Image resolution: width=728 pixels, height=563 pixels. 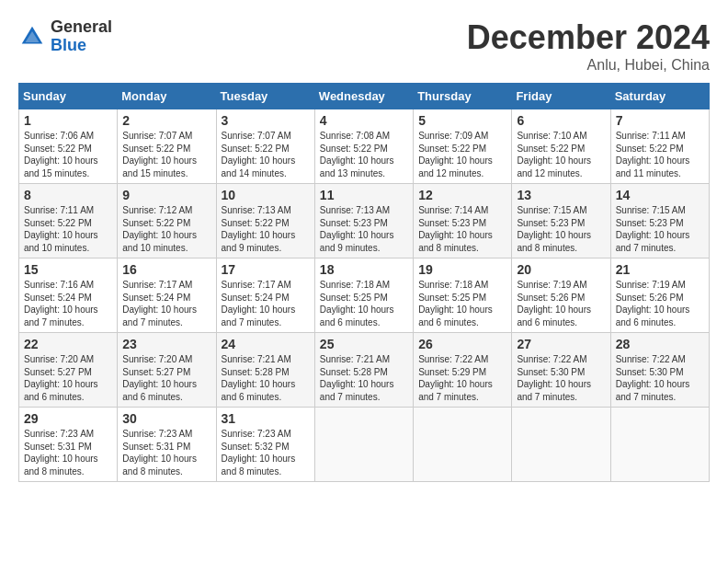 What do you see at coordinates (660, 270) in the screenshot?
I see `day-number: 21` at bounding box center [660, 270].